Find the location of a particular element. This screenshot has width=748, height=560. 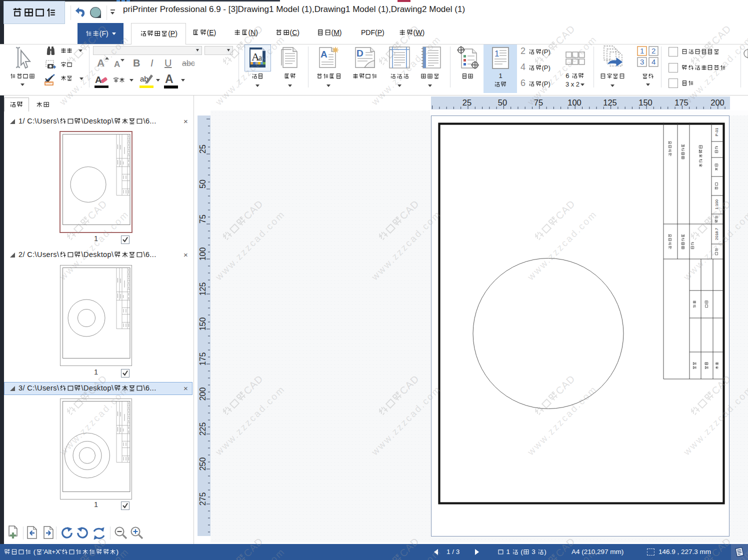

svg-text: a is located at coordinates (260, 58).